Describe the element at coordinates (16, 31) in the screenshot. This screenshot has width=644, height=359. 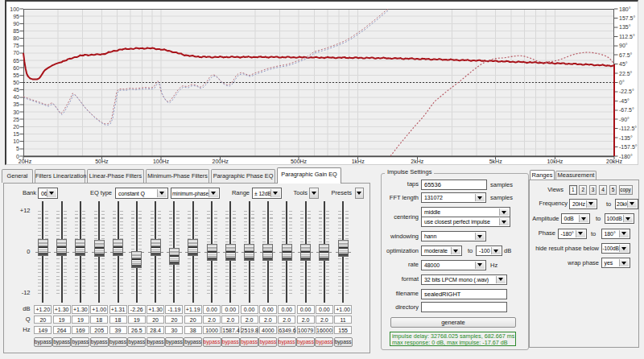
I see `svg-text: 85` at that location.